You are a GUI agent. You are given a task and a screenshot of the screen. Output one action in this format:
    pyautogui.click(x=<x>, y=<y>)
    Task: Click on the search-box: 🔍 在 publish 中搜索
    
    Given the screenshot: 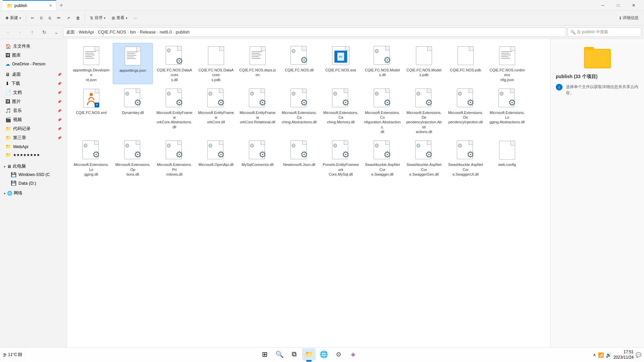 What is the action you would take?
    pyautogui.click(x=604, y=32)
    